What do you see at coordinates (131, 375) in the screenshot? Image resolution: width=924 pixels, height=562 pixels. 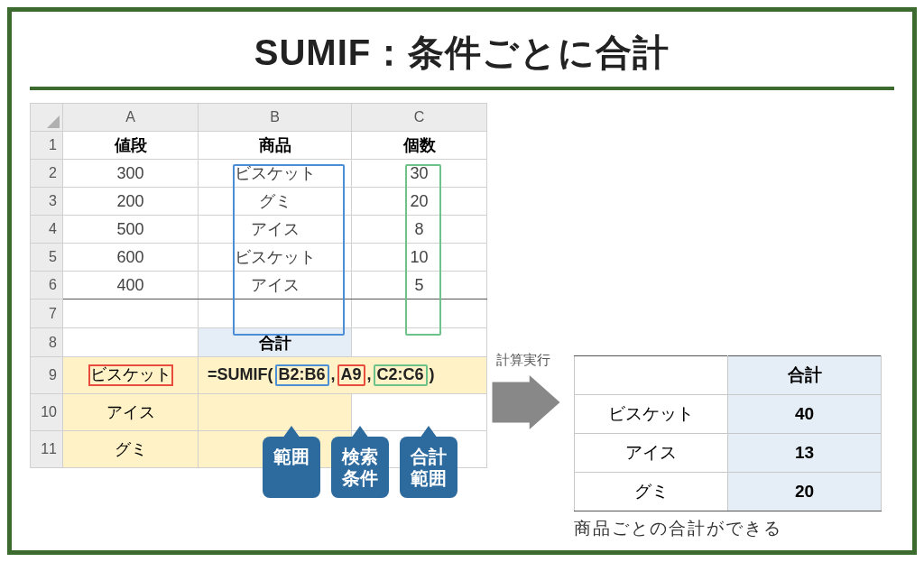 I see `criteria-value: ビスケット` at bounding box center [131, 375].